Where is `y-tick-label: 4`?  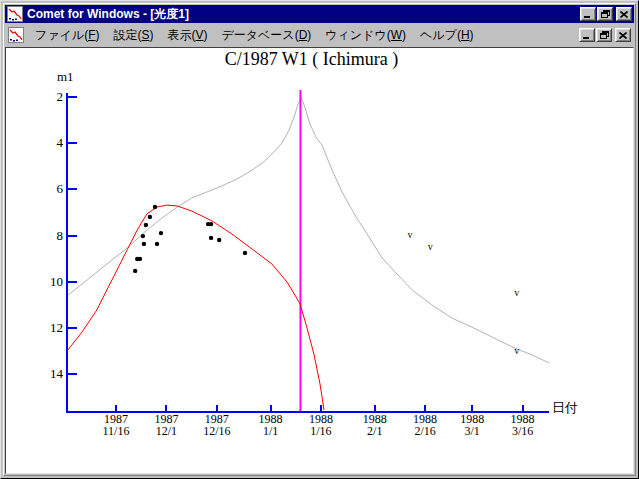 y-tick-label: 4 is located at coordinates (60, 142).